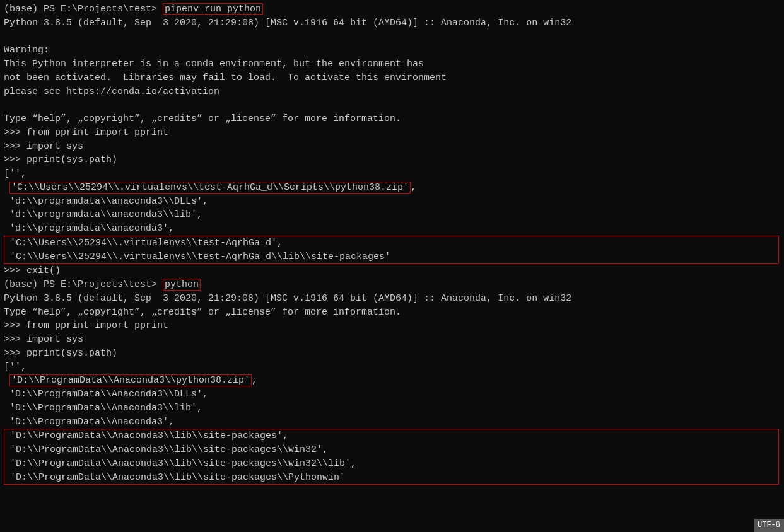  Describe the element at coordinates (392, 395) in the screenshot. I see `terminal-line: 'D:\\ProgramData\\Anaconda3\\DLLs',` at that location.